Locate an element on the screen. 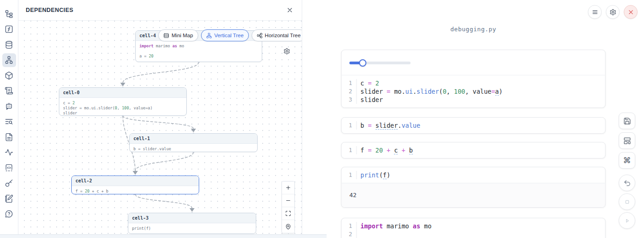  fit-view-button is located at coordinates (288, 214).